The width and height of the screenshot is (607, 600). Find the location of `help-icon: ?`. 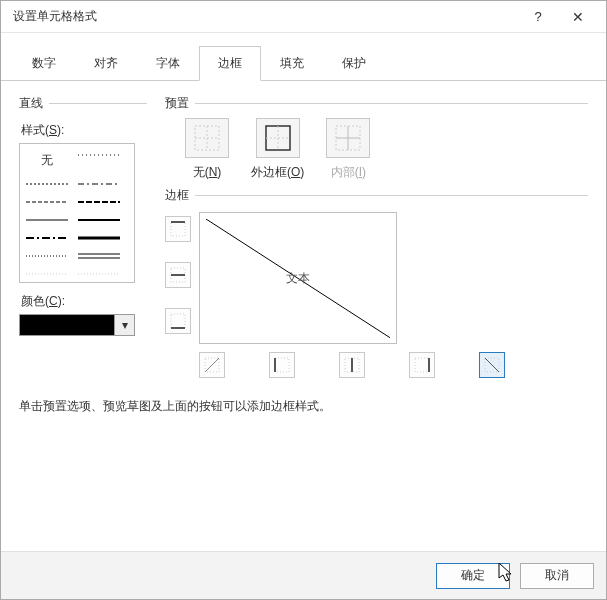

help-icon: ? is located at coordinates (538, 16).